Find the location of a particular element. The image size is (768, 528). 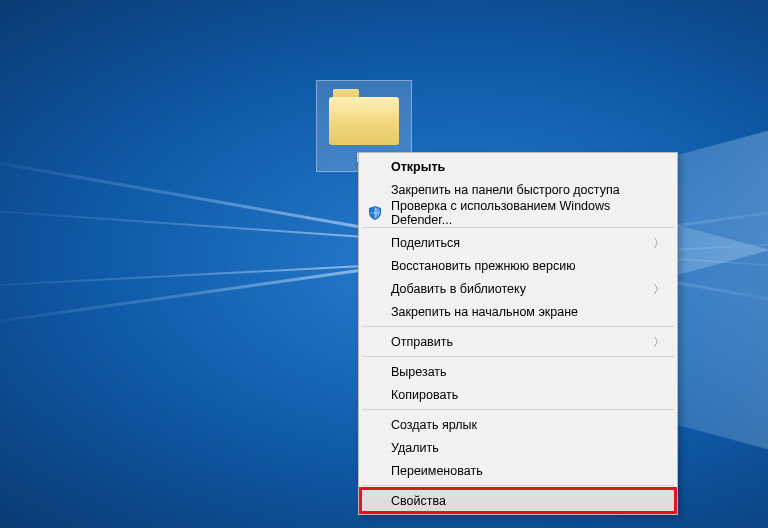

menu-item-label: Копировать is located at coordinates (424, 395).